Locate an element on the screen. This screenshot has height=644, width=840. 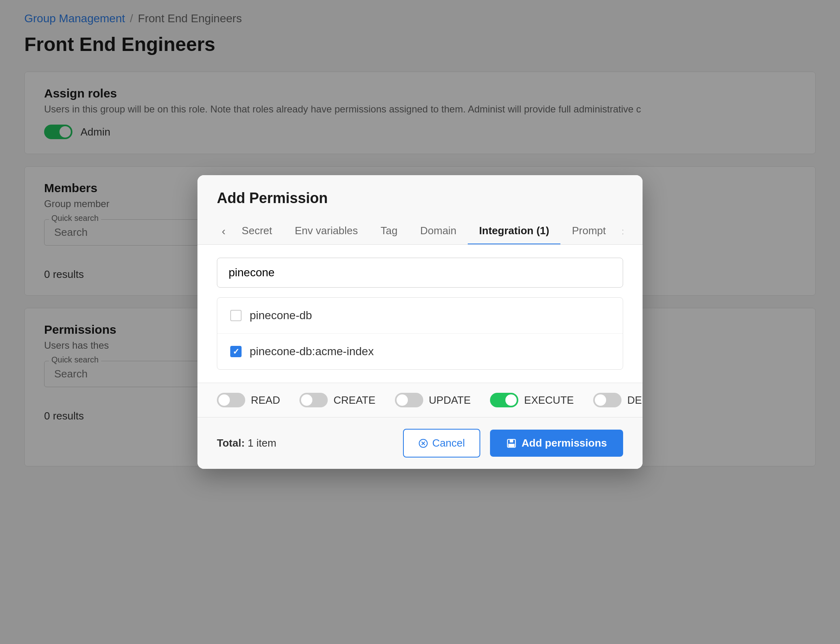
modal-header: Add Permission ‹ Secret Env variables Ta… is located at coordinates (420, 210).